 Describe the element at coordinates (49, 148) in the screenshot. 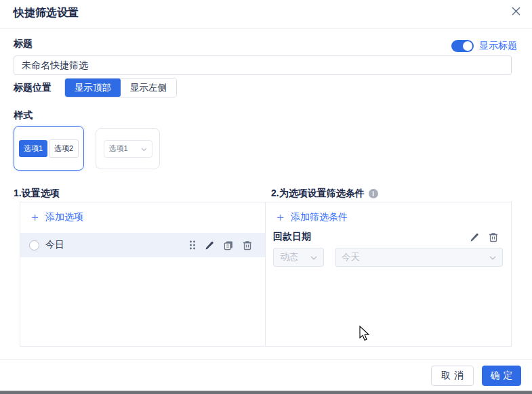

I see `style-card-buttons: 选项1 选项2` at that location.